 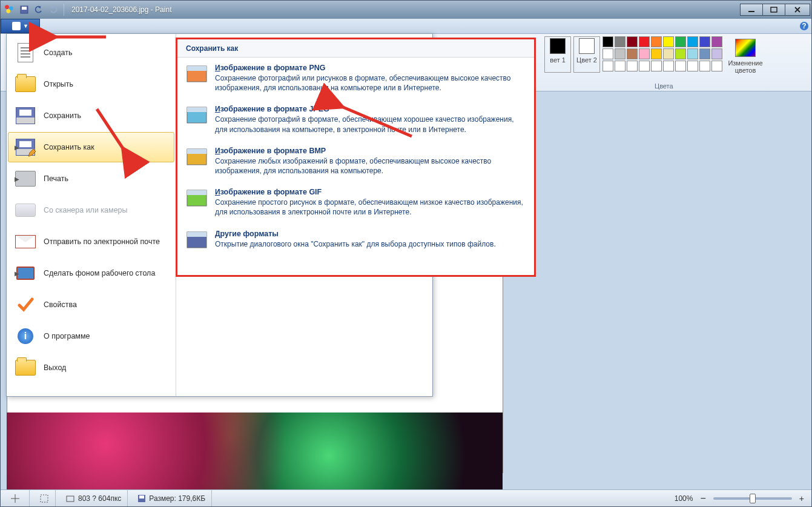 I want to click on crosshair-icon, so click(x=15, y=499).